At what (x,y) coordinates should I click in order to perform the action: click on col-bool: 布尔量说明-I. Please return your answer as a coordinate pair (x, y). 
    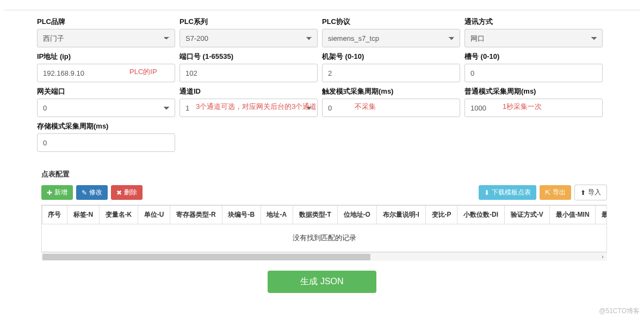
    Looking at the image, I should click on (401, 215).